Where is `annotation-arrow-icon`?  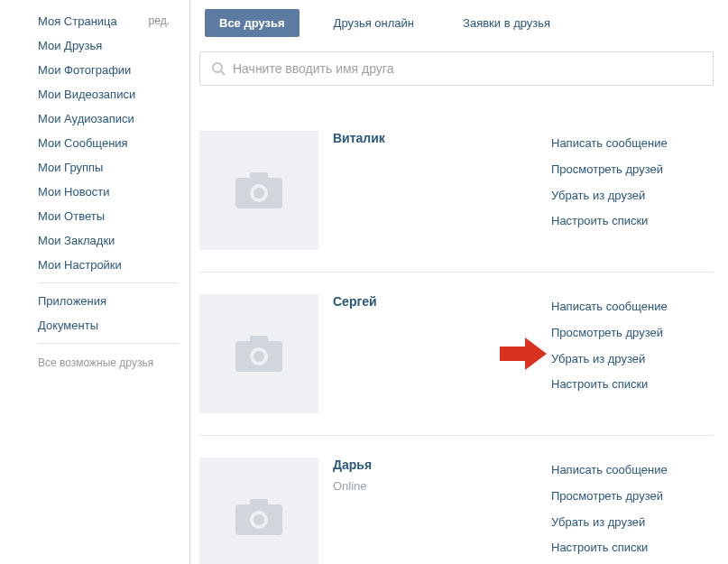
annotation-arrow-icon is located at coordinates (523, 354).